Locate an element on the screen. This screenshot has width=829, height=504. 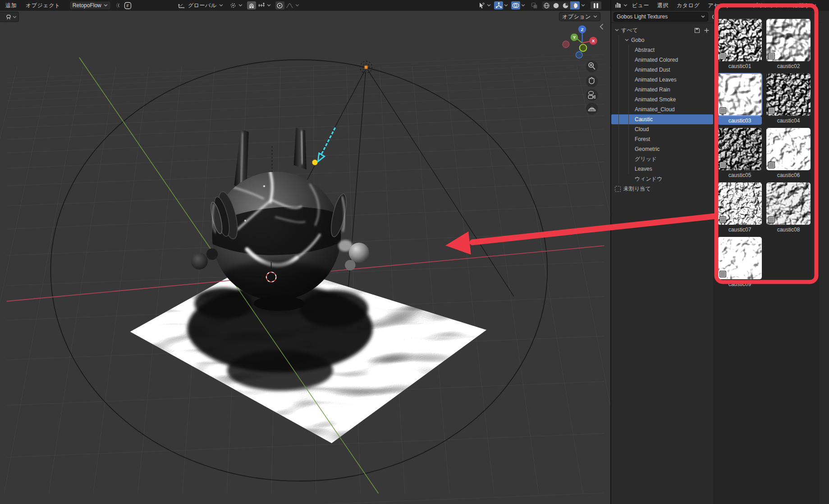
asset-item-caustic09: caustic09 is located at coordinates (740, 263).